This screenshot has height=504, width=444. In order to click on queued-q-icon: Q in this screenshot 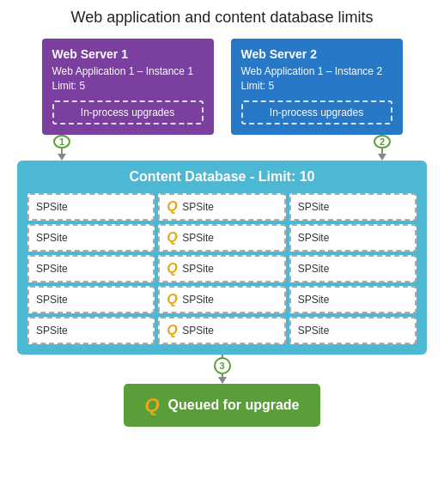, I will do `click(151, 405)`.